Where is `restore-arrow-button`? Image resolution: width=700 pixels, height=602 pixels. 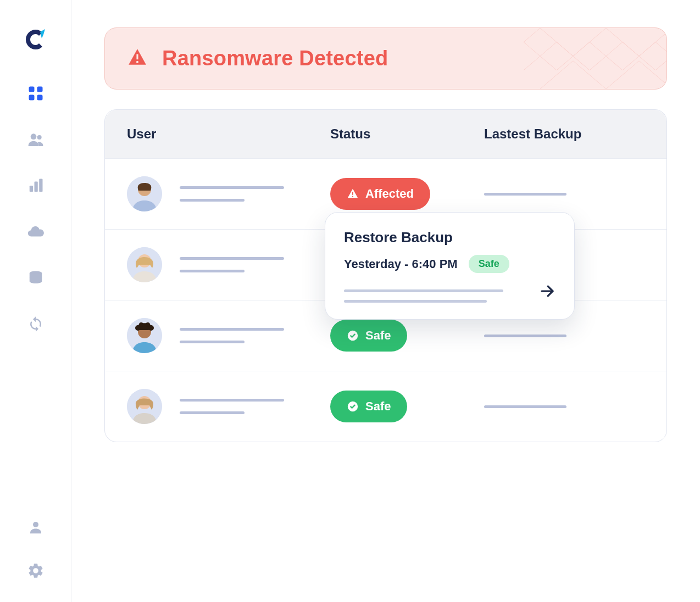 restore-arrow-button is located at coordinates (547, 292).